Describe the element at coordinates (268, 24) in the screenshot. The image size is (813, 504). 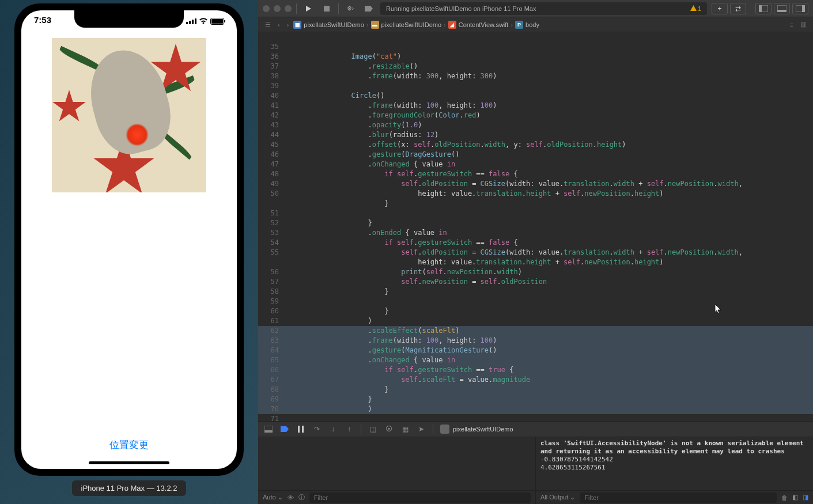
I see `related-items-icon: ☰` at that location.